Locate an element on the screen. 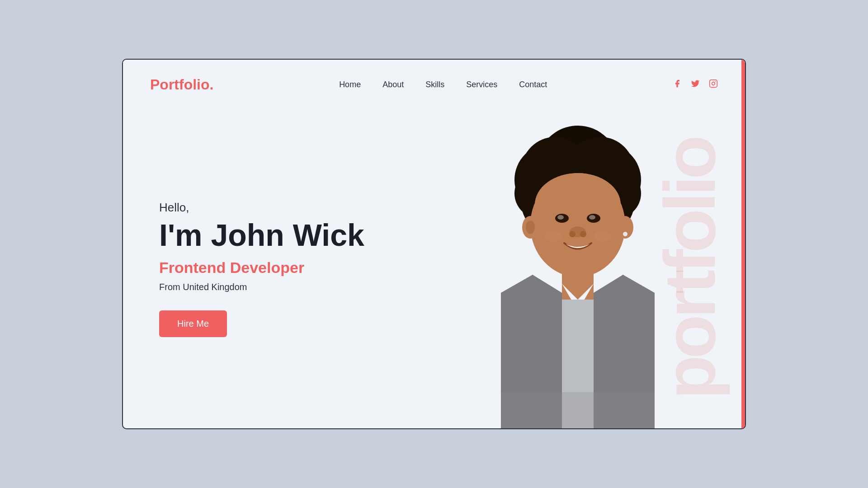  accent-sidebar is located at coordinates (743, 244).